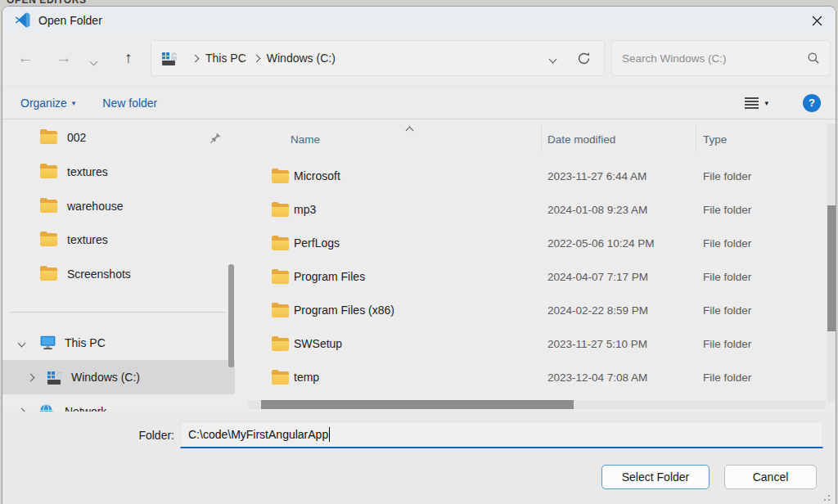 This screenshot has width=838, height=504. What do you see at coordinates (656, 477) in the screenshot?
I see `select-folder-button: Select Folder` at bounding box center [656, 477].